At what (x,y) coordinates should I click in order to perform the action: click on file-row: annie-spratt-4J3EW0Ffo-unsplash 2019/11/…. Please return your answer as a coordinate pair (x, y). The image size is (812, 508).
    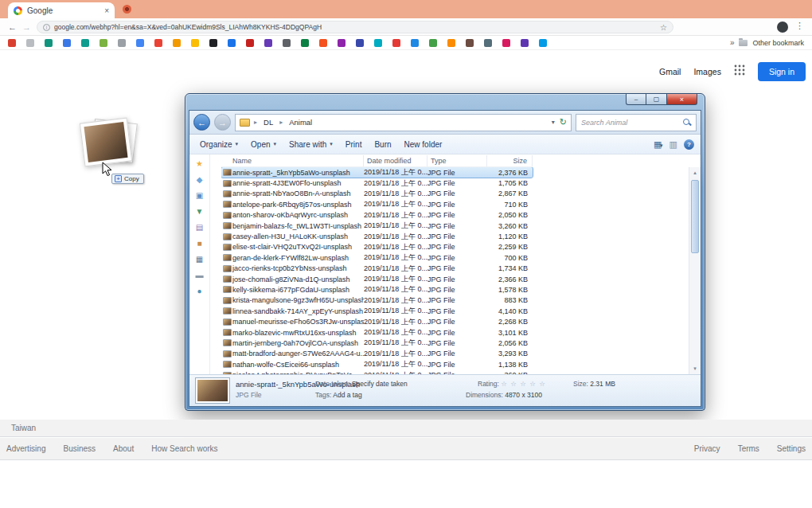
    Looking at the image, I should click on (377, 183).